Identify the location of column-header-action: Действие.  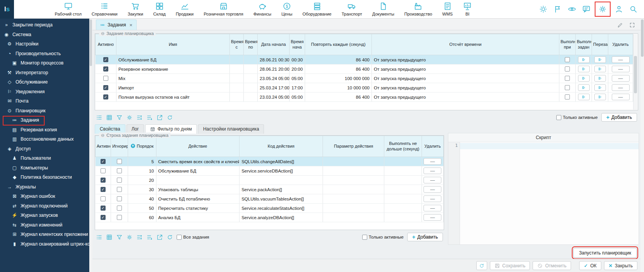
(198, 146).